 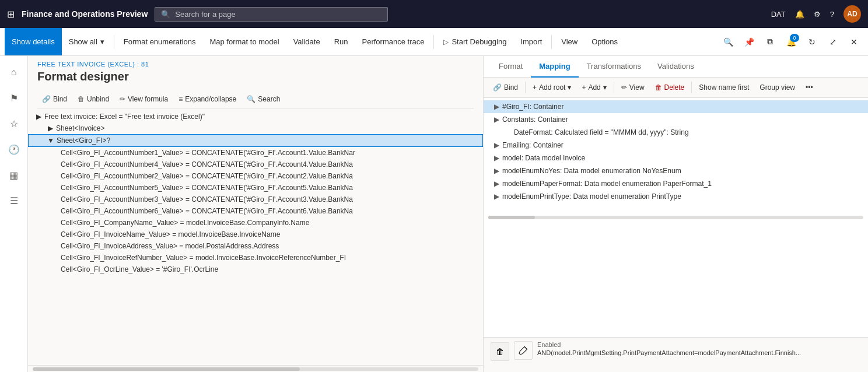 What do you see at coordinates (256, 258) in the screenshot?
I see `tree-item: Cell<Giro_FI_InvoiceRefNumber_Value> = m…` at bounding box center [256, 258].